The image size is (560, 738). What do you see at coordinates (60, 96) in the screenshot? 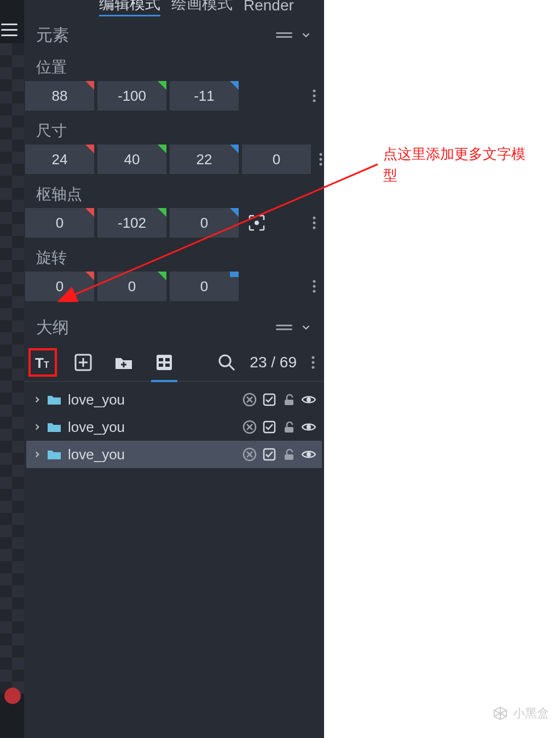
I see `position-x-input: 88` at bounding box center [60, 96].